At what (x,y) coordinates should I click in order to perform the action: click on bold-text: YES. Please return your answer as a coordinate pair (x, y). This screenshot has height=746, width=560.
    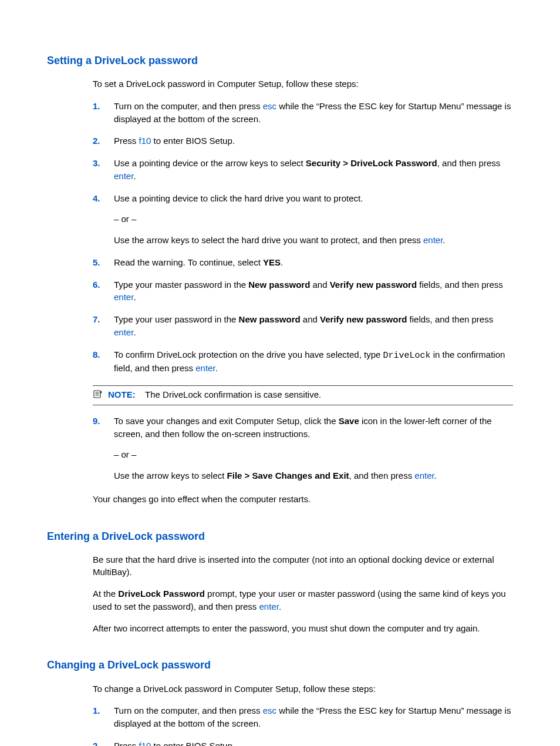
    Looking at the image, I should click on (272, 262).